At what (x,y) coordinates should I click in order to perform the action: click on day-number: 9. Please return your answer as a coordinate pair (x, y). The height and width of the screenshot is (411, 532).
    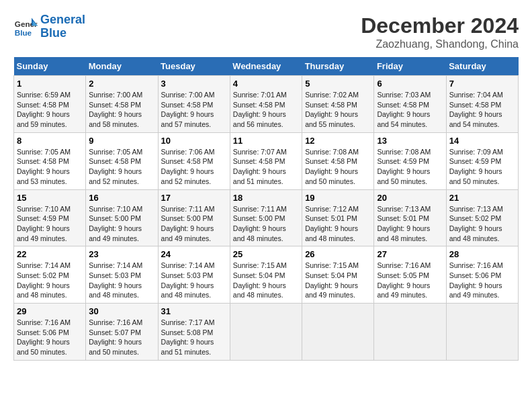
    Looking at the image, I should click on (122, 141).